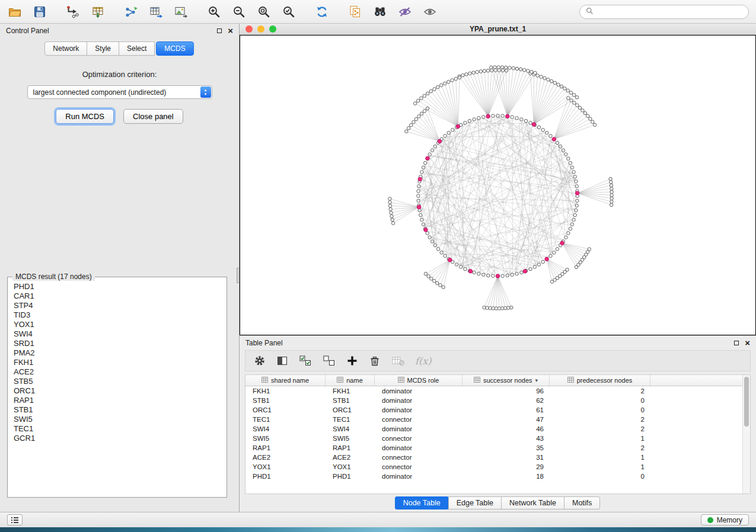 This screenshot has height=532, width=756. I want to click on list-item: SRD1, so click(117, 344).